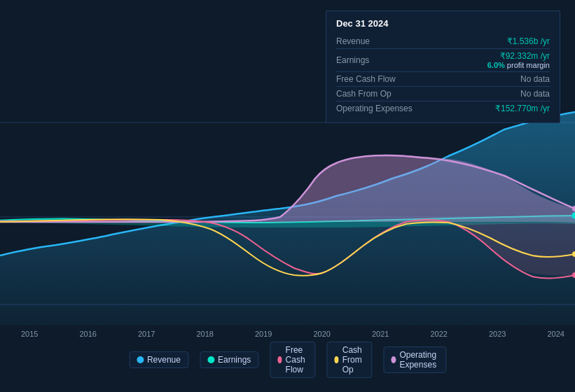 Image resolution: width=575 pixels, height=392 pixels. Describe the element at coordinates (297, 360) in the screenshot. I see `legend-label-fcf: Free Cash Flow` at that location.